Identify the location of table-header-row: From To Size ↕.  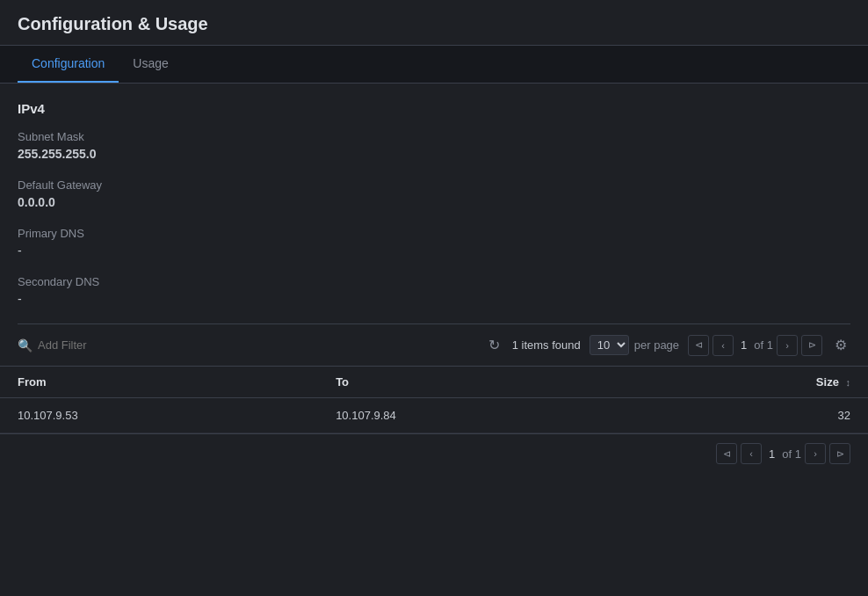
(434, 382).